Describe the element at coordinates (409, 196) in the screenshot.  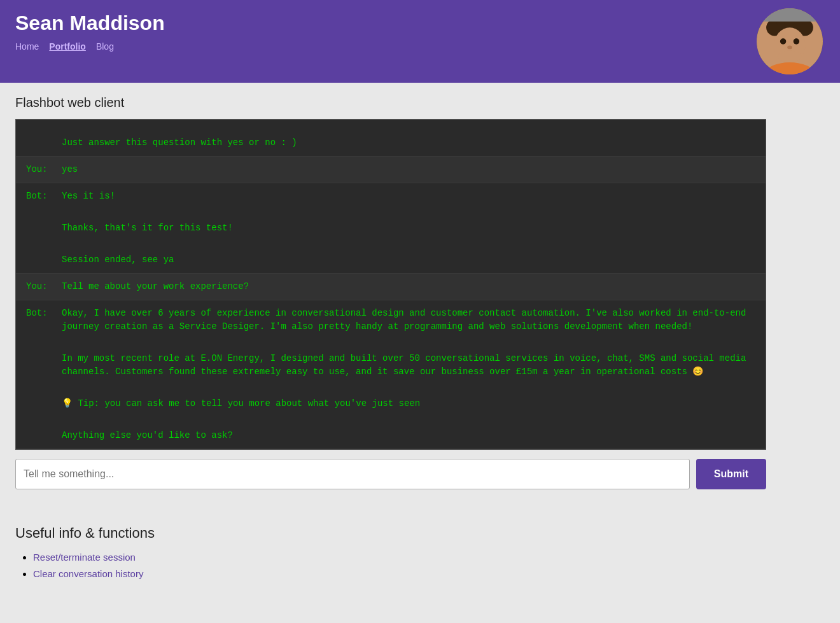
I see `chat-text: Yes it is!` at that location.